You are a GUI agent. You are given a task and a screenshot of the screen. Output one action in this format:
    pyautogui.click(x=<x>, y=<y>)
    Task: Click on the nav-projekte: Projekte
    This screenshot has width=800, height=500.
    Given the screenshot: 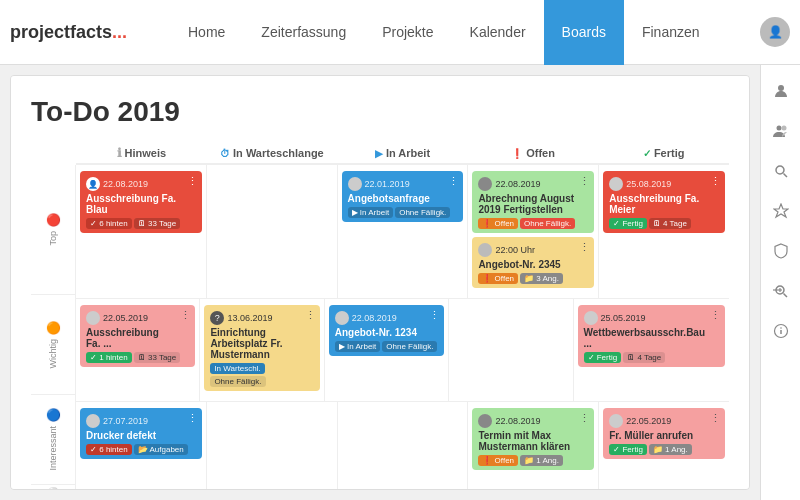 What is the action you would take?
    pyautogui.click(x=408, y=32)
    